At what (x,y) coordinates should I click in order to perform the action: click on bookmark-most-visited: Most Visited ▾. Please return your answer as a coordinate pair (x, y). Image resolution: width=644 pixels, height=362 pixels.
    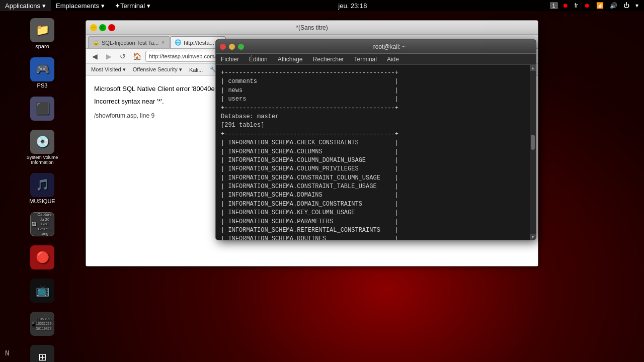
    Looking at the image, I should click on (109, 69).